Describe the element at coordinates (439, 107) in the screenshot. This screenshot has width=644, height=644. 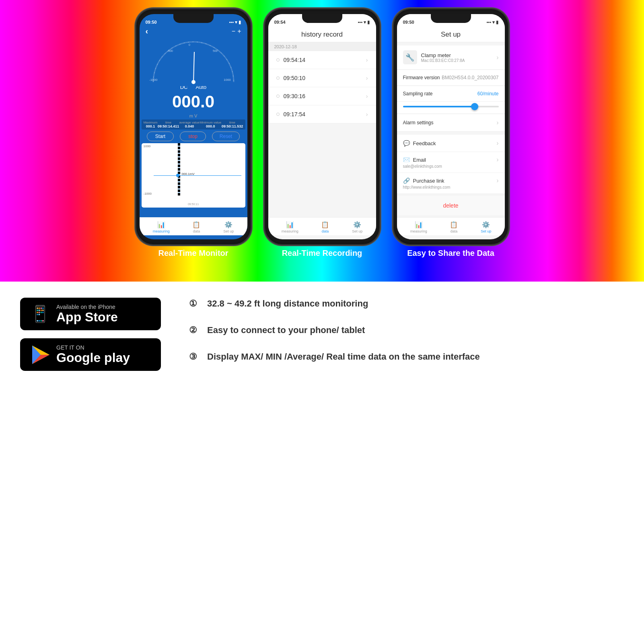
I see `slider-fill` at that location.